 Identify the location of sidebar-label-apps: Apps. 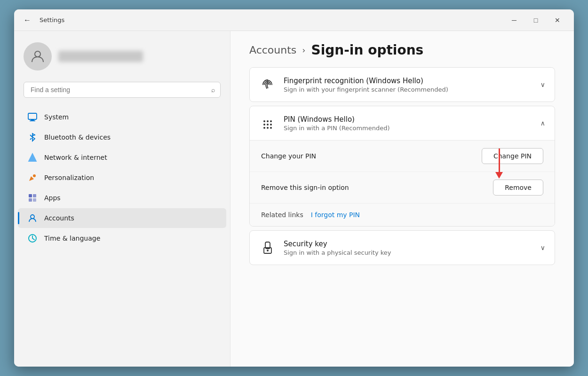
(53, 198).